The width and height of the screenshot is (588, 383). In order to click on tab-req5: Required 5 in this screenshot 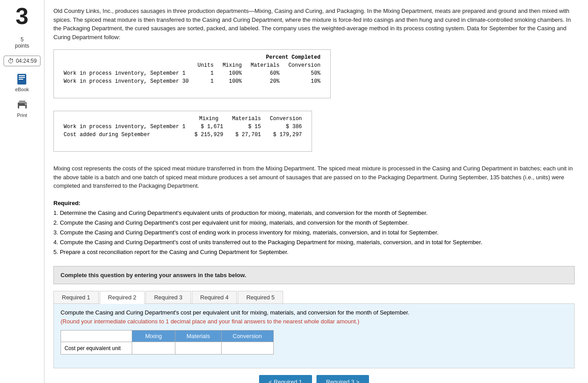, I will do `click(260, 297)`.